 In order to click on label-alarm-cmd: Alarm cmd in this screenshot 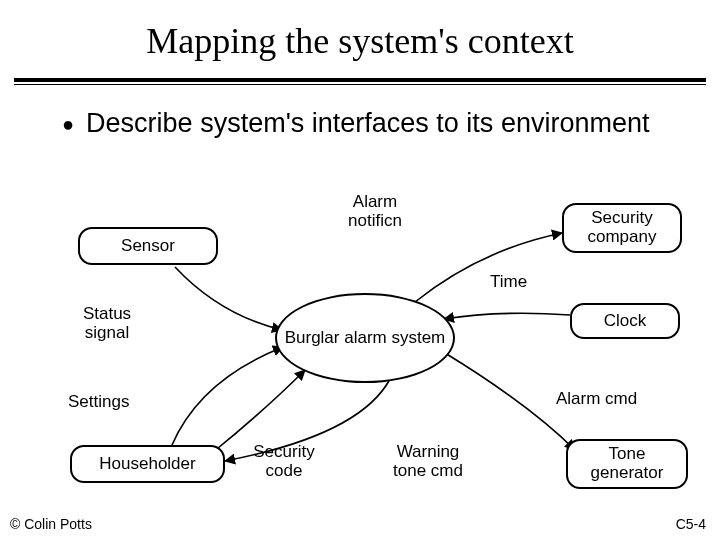, I will do `click(596, 400)`.